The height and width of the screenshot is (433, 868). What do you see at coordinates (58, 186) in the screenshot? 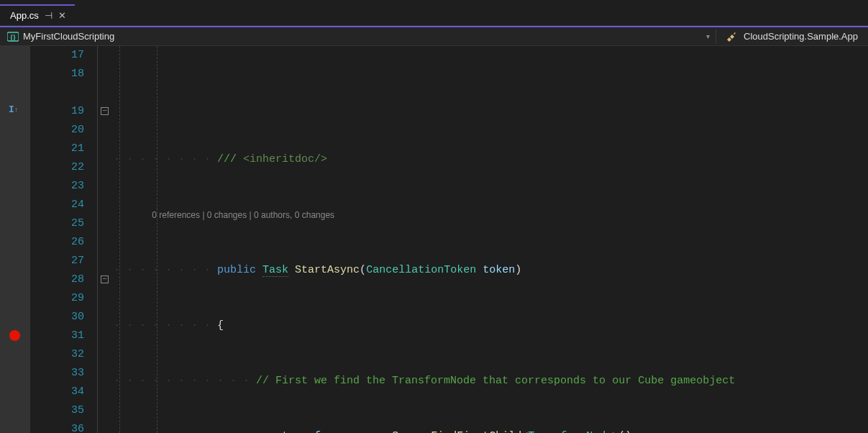
I see `lineno: 23` at bounding box center [58, 186].